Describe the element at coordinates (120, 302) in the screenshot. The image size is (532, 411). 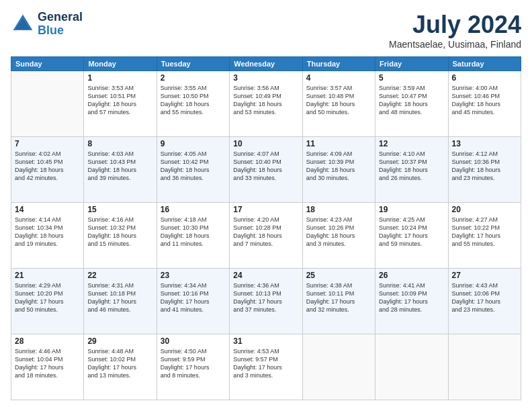
I see `calendar-cell: 22Sunrise: 4:31 AM Sunset: 10:18 PM Dayl…` at that location.